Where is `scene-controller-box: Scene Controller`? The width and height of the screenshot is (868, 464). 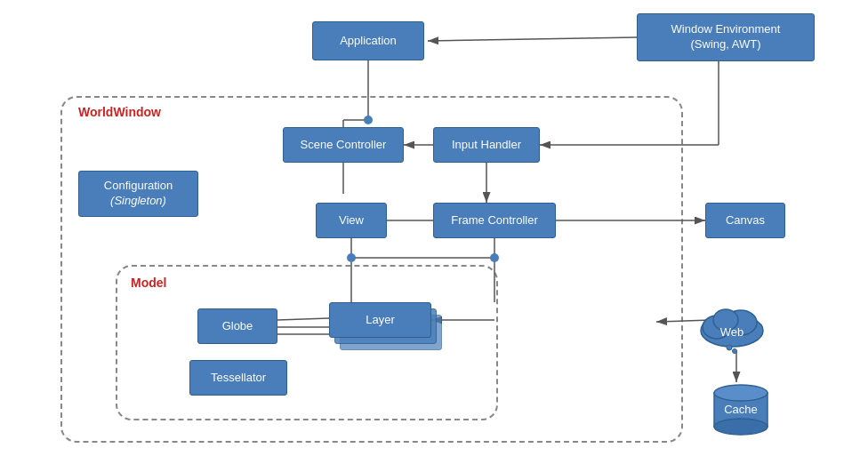 scene-controller-box: Scene Controller is located at coordinates (343, 145).